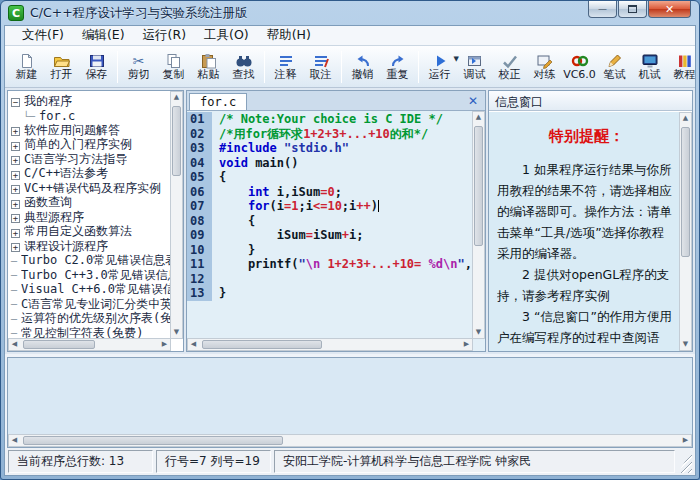  Describe the element at coordinates (48, 102) in the screenshot. I see `tree-item-label: 我的程序` at that location.